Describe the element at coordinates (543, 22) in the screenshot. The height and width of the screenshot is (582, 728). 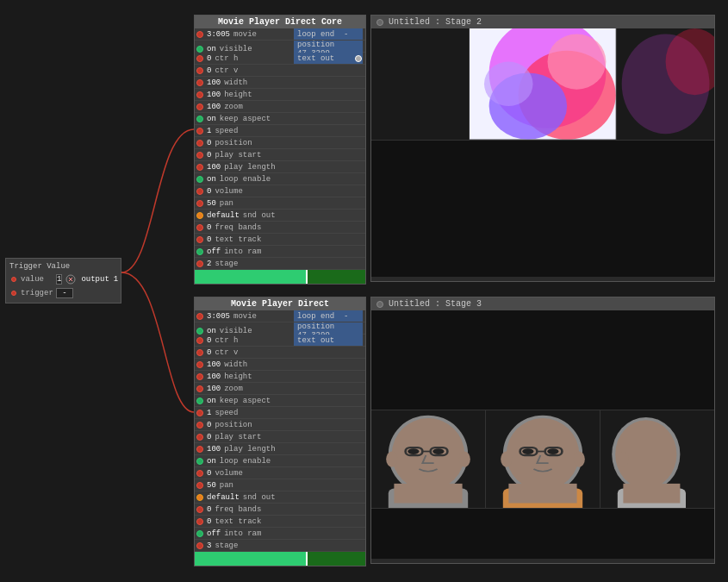
I see `stage2-titlebar: Untitled : Stage 2` at that location.